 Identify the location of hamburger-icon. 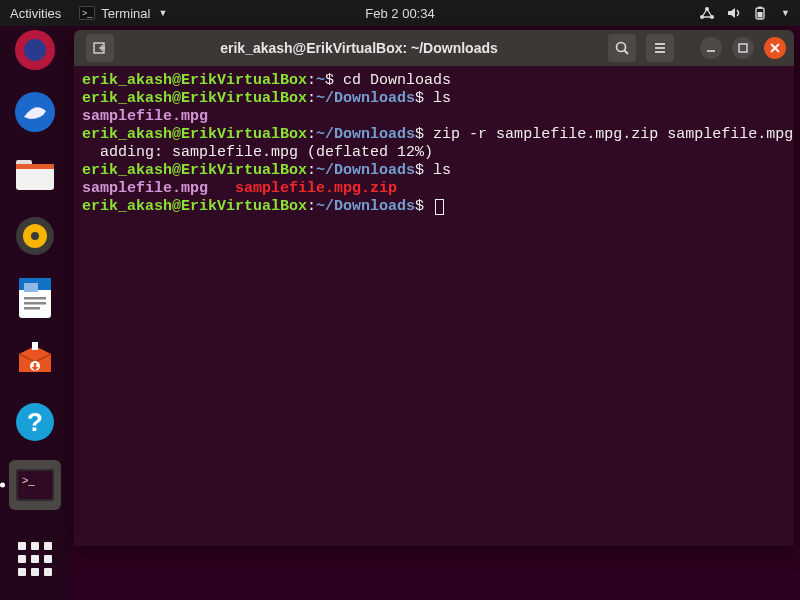
(660, 48).